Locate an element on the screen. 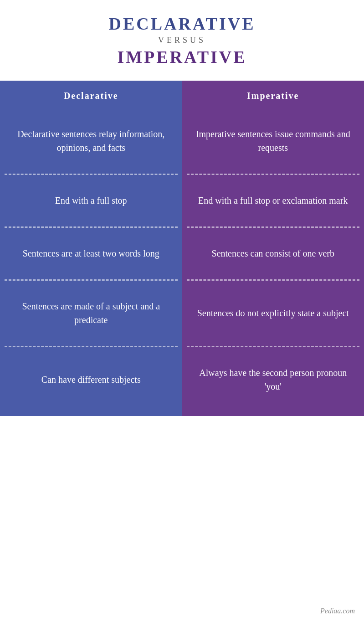  cell-left-0: Declarative sentences relay information,… is located at coordinates (91, 141).